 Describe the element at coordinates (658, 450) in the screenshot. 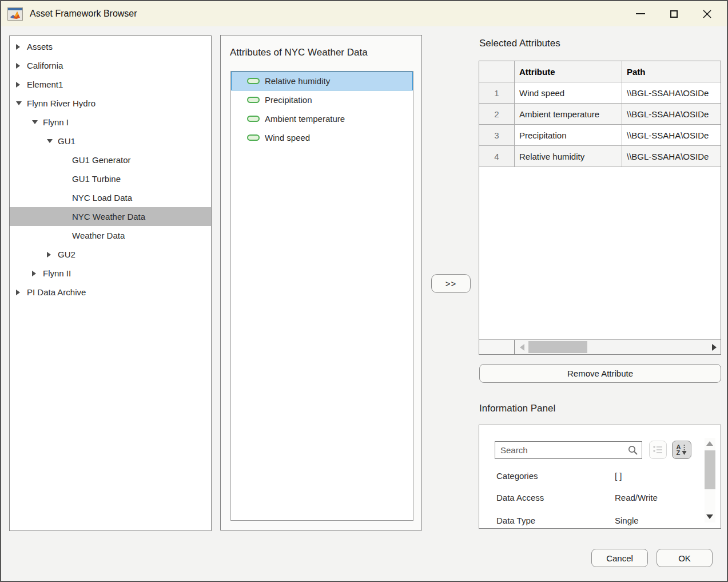

I see `group-properties-button` at that location.